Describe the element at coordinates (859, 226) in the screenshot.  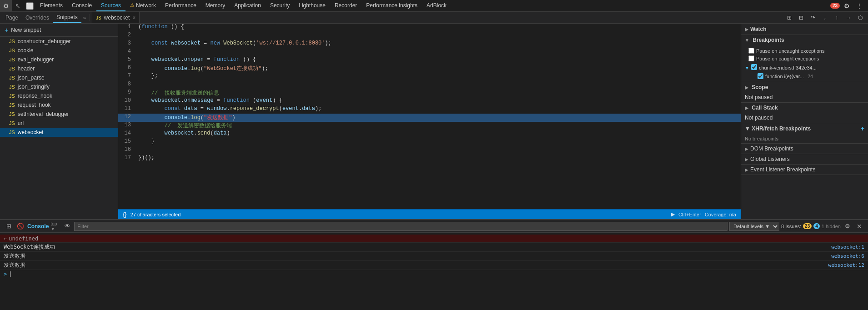
I see `console-close-btn: ✕` at that location.